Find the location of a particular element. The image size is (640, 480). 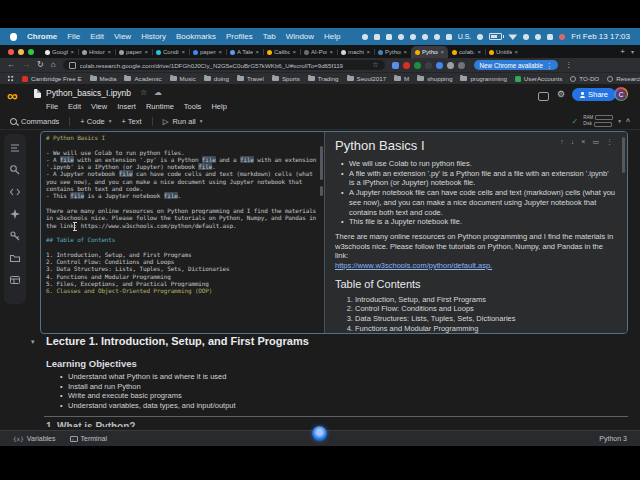

menubar-item-tab: Tab is located at coordinates (270, 36).